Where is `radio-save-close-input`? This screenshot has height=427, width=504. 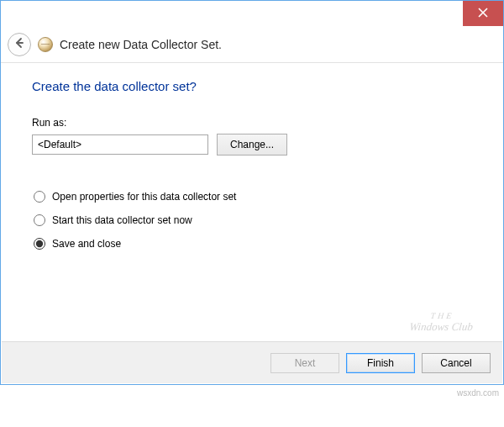 radio-save-close-input is located at coordinates (39, 244).